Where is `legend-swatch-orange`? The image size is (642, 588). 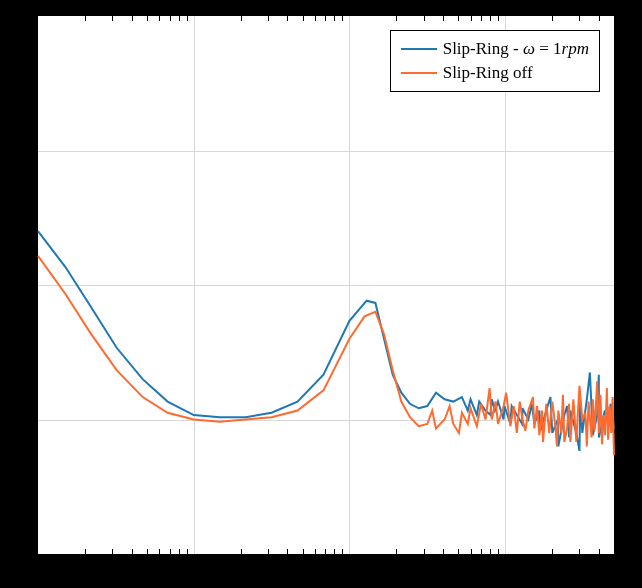
legend-swatch-orange is located at coordinates (419, 73).